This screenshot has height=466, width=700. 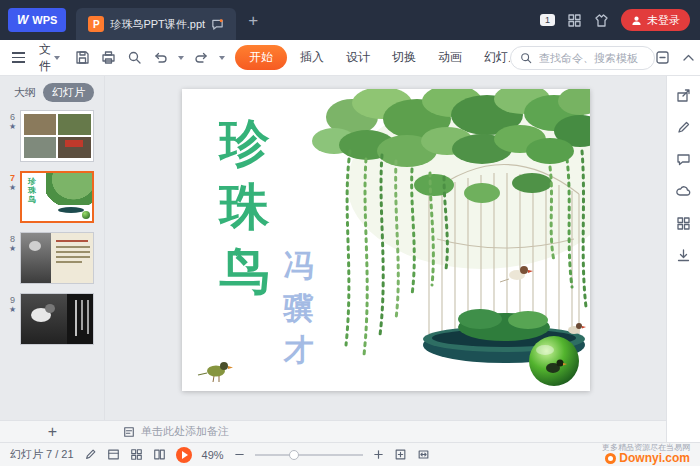 What do you see at coordinates (12, 178) in the screenshot?
I see `slide-number-current: 7` at bounding box center [12, 178].